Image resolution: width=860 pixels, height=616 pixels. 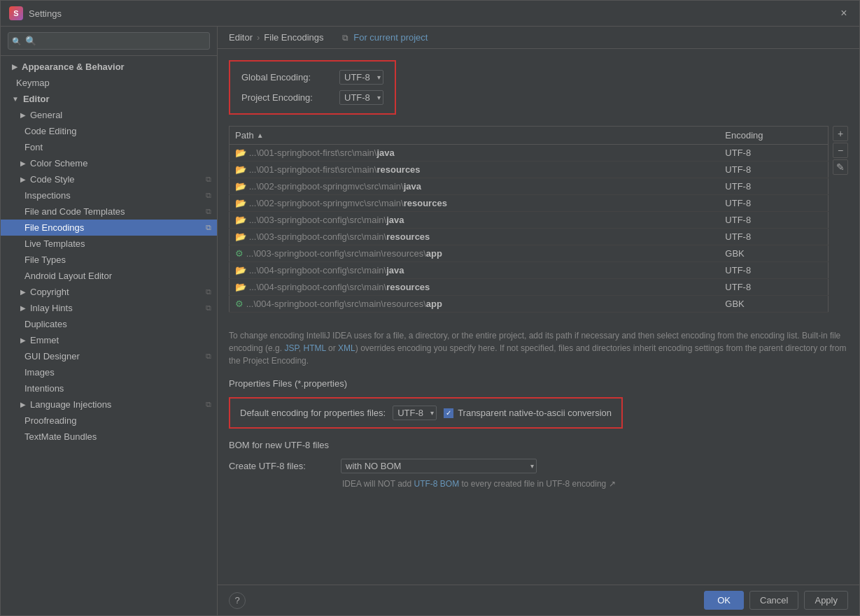 What do you see at coordinates (529, 254) in the screenshot?
I see `table-row: ⚙ ...\003-springboot-config\src\main\res…` at bounding box center [529, 254].